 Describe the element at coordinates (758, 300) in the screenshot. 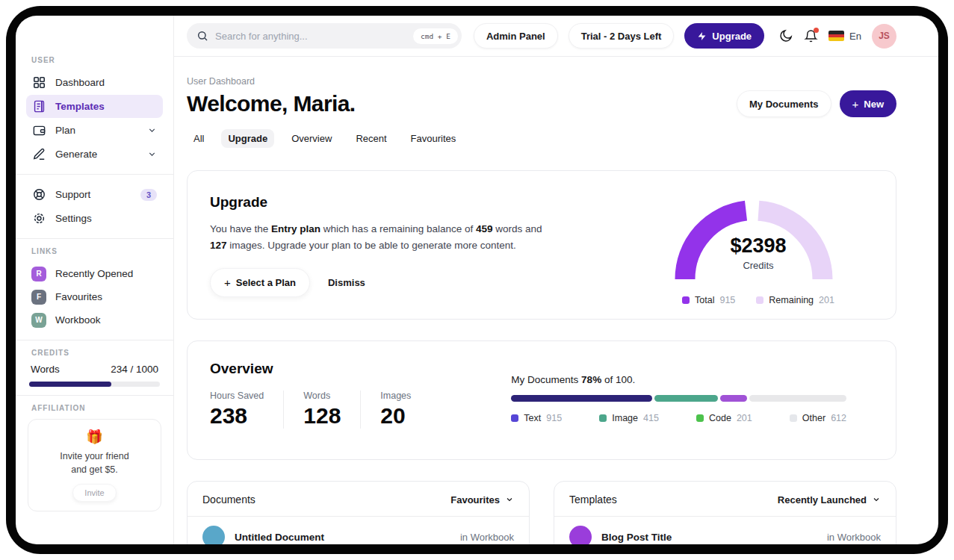

I see `gauge-legend: Total 915 Remaining 201` at that location.